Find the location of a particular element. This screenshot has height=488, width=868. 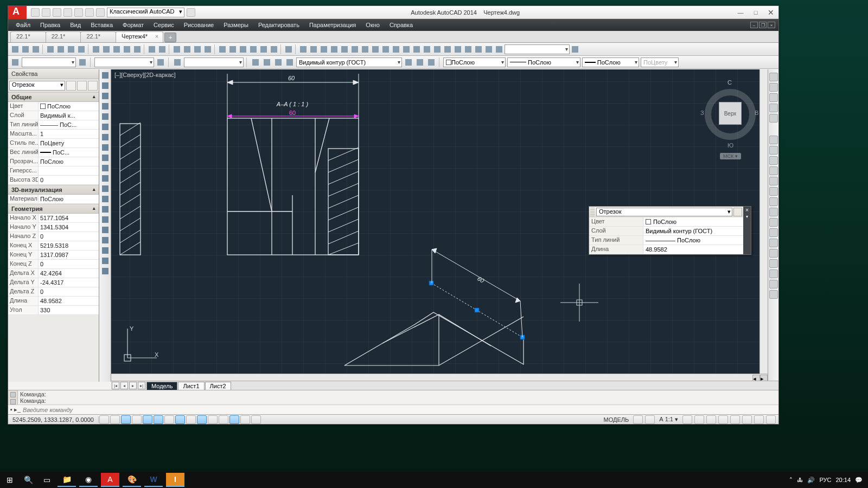

dim-break-icon is located at coordinates (427, 49).